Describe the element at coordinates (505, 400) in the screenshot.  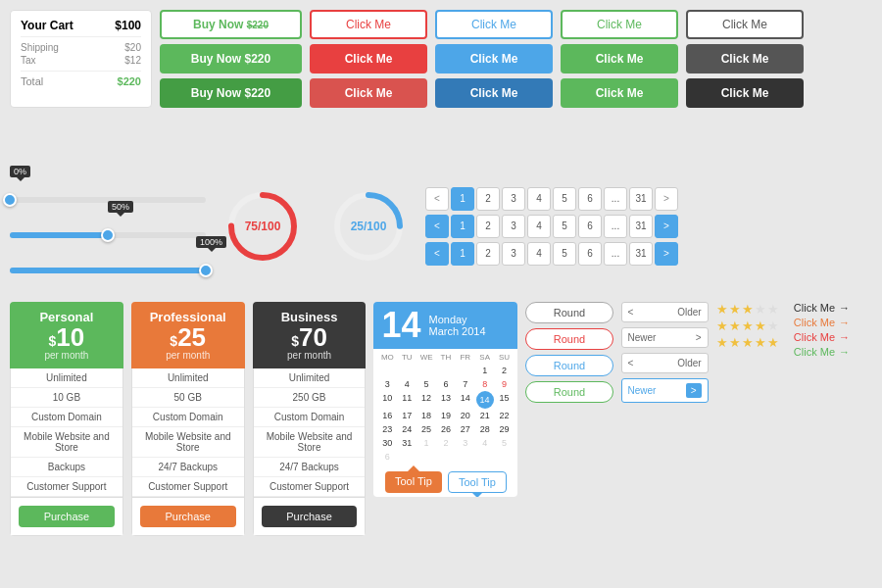
I see `cal-cell: 15` at that location.